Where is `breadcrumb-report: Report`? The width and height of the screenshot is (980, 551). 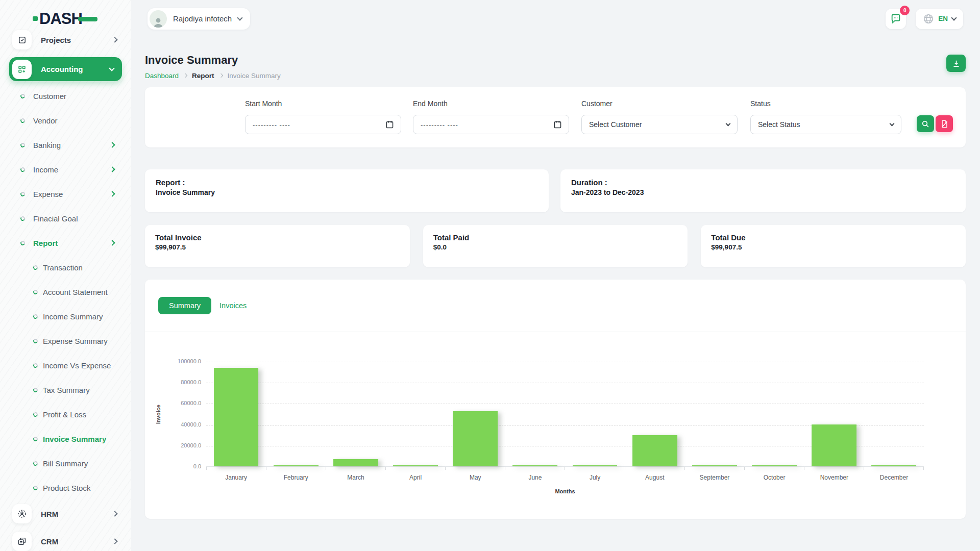 breadcrumb-report: Report is located at coordinates (203, 76).